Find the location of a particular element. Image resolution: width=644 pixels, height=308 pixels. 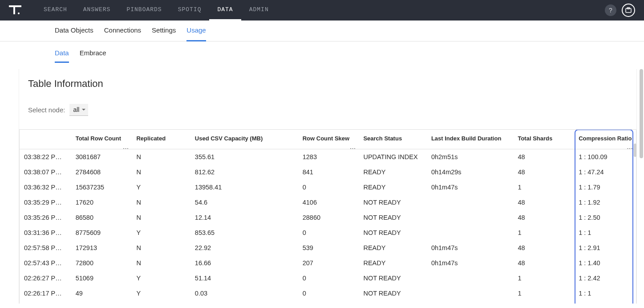

table-row: 02:26:27 P…51069Y51.140NOT READY11 : 2.4… is located at coordinates (328, 278).